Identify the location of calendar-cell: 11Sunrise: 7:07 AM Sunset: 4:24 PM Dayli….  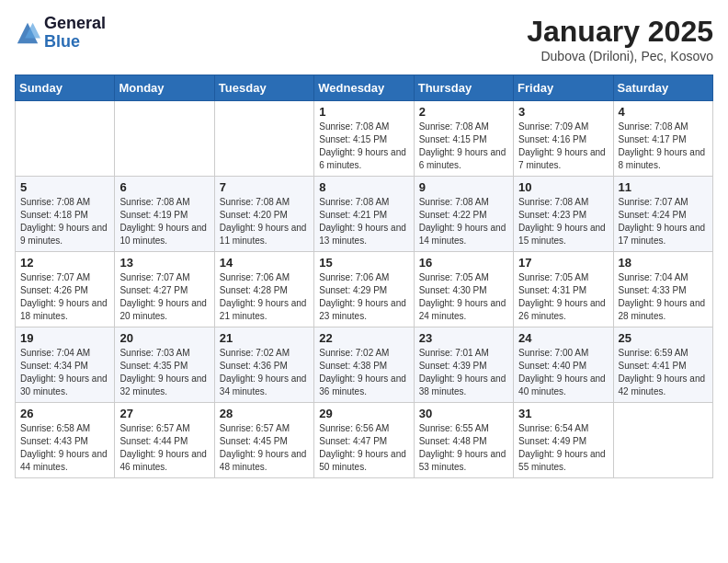
(663, 214).